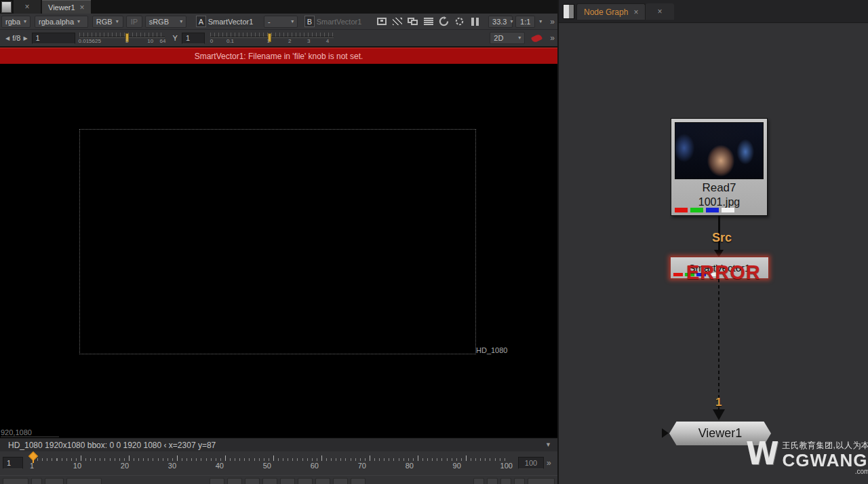  What do you see at coordinates (166, 22) in the screenshot?
I see `viewer-process-dropdown: sRGB ▾` at bounding box center [166, 22].